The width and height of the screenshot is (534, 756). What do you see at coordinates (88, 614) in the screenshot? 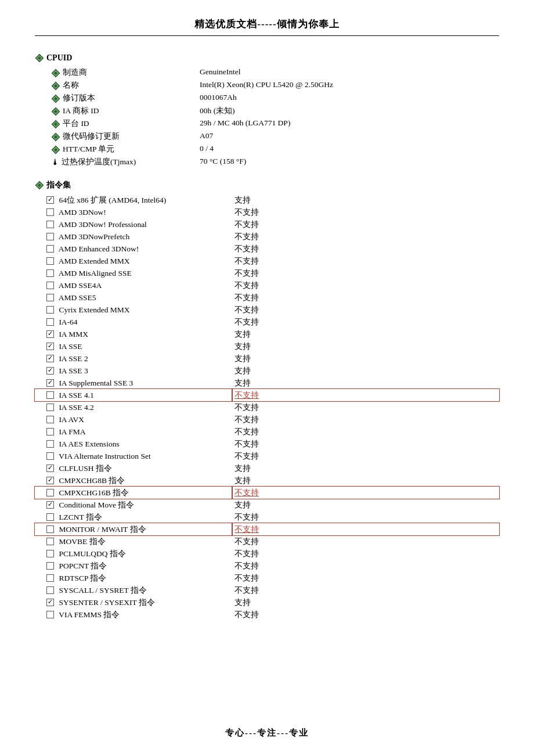
I see `instruction-label-text: VIA FEMMS 指令` at bounding box center [88, 614].